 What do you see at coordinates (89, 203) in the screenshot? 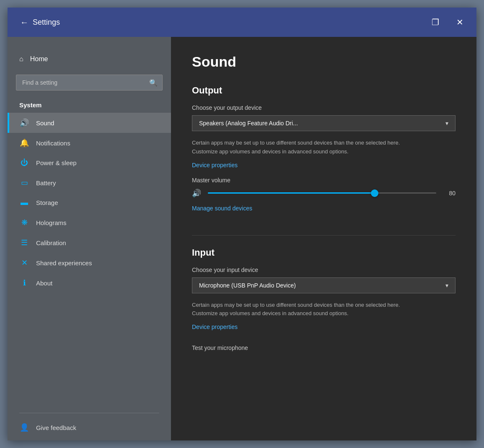
I see `sidebar-item-storage: ▬ Storage` at bounding box center [89, 203].